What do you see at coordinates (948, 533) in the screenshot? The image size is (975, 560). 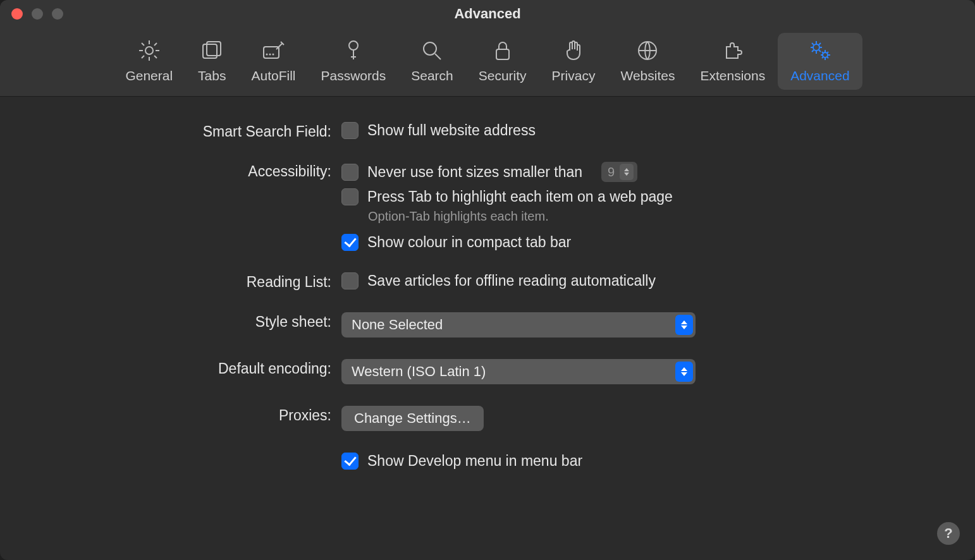 I see `help-icon: ?` at bounding box center [948, 533].